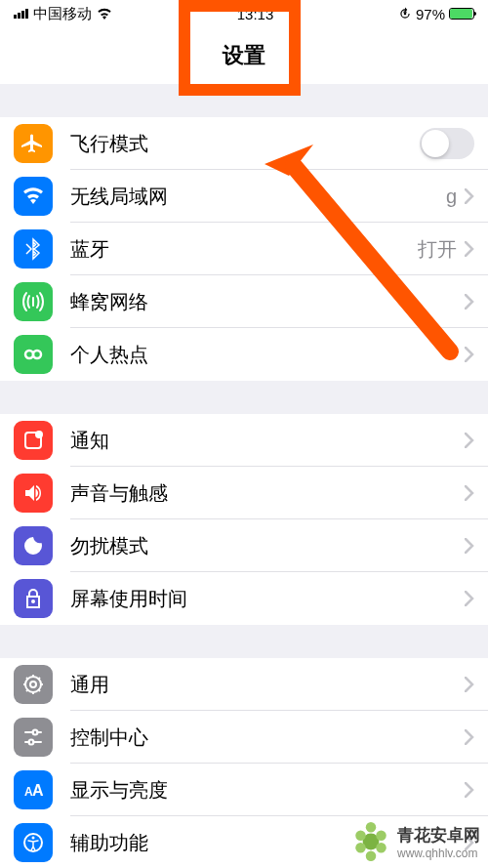 This screenshot has height=868, width=488. What do you see at coordinates (244, 196) in the screenshot?
I see `row-wifi: 无线局域网 g` at bounding box center [244, 196].